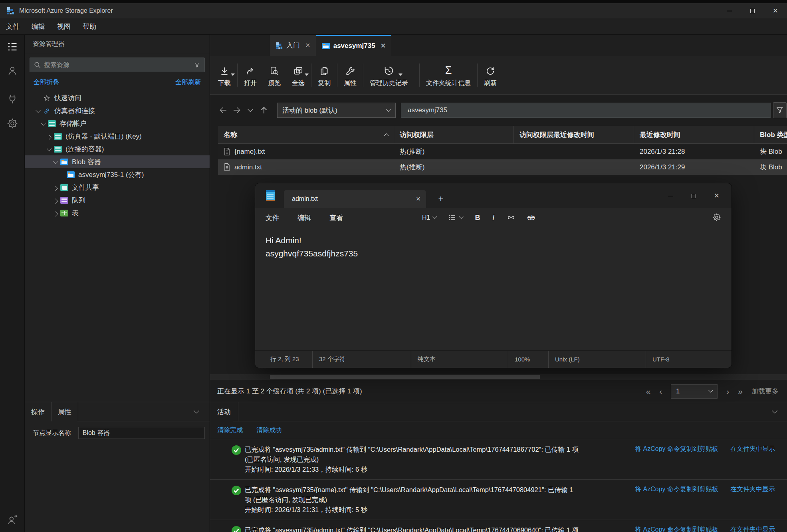  Describe the element at coordinates (298, 75) in the screenshot. I see `select-all-button: 全选` at that location.